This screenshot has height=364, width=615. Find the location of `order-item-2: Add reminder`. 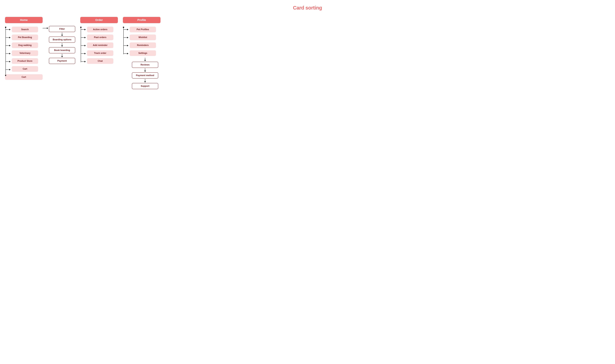

order-item-2: Add reminder is located at coordinates (100, 45).